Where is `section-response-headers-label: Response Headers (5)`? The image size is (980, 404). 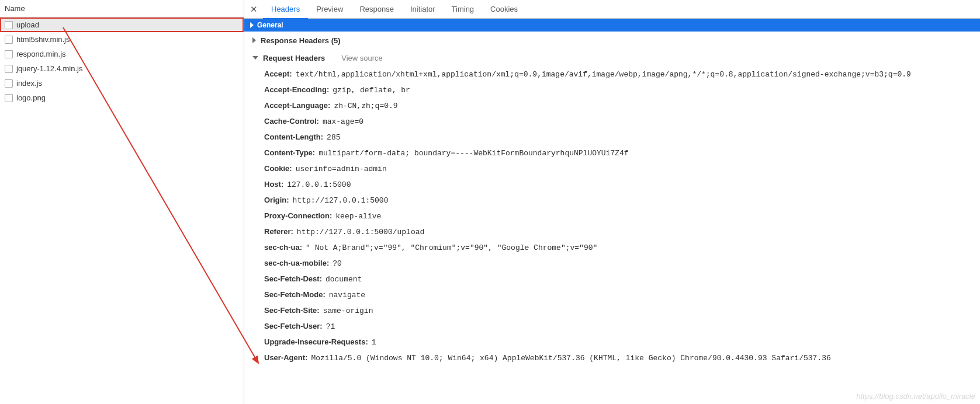
section-response-headers-label: Response Headers (5) is located at coordinates (300, 41).